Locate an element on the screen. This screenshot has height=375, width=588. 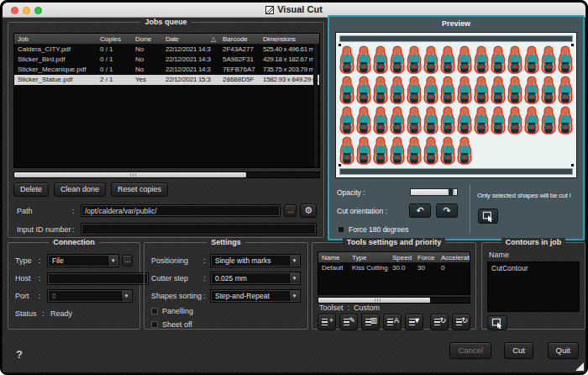
path-input is located at coordinates (181, 210).